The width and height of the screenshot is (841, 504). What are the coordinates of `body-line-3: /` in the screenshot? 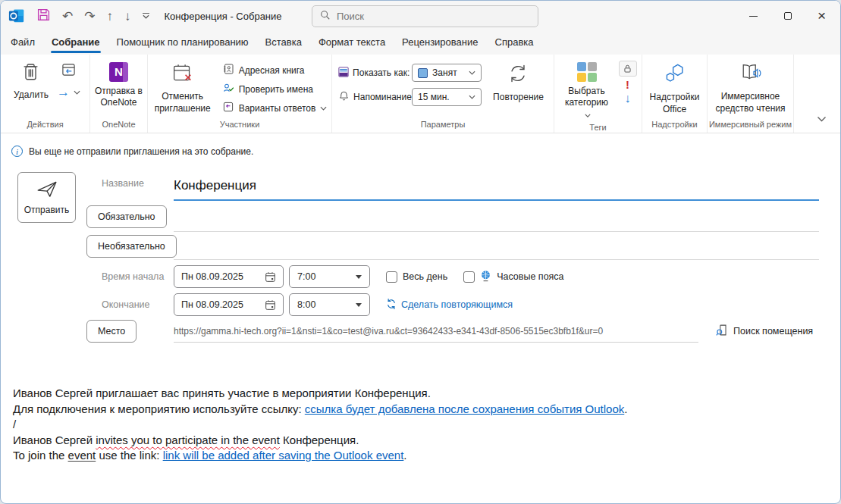 It's located at (426, 424).